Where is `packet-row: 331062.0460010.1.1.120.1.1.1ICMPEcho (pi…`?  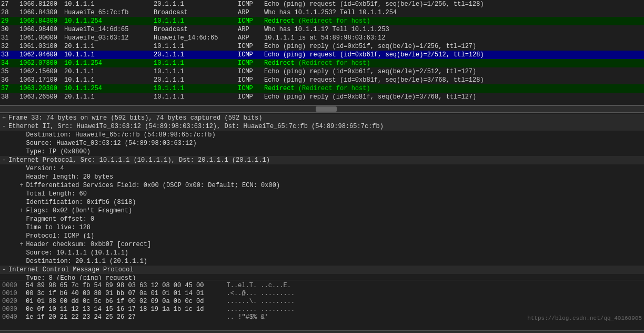
packet-row: 331062.0460010.1.1.120.1.1.1ICMPEcho (pi… is located at coordinates (322, 55).